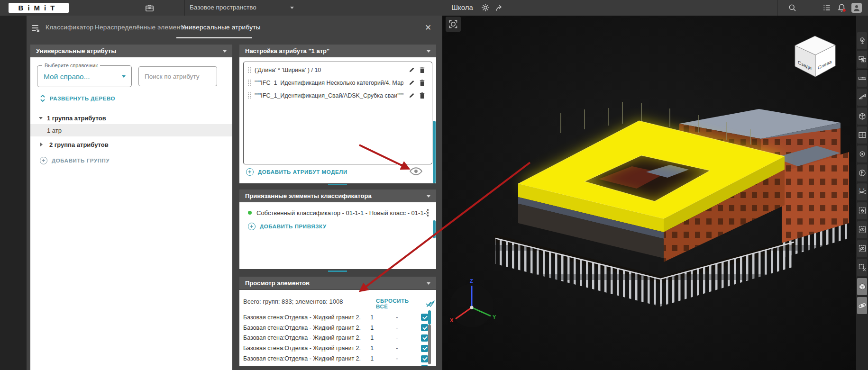  Describe the element at coordinates (842, 9) in the screenshot. I see `notifications-bell-icon` at that location.